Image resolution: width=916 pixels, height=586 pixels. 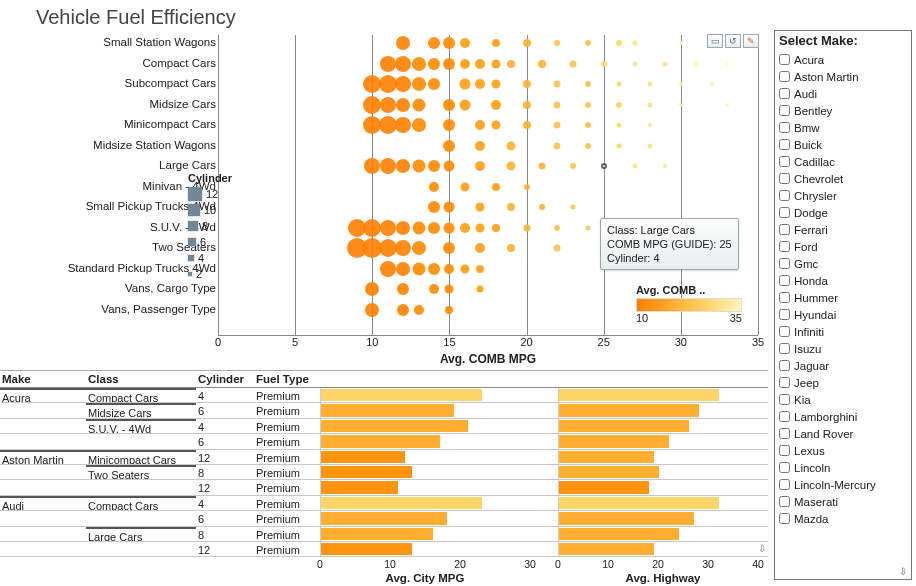 What do you see at coordinates (384, 396) in the screenshot?
I see `table-row: AcuraCompact Cars4Premium` at bounding box center [384, 396].